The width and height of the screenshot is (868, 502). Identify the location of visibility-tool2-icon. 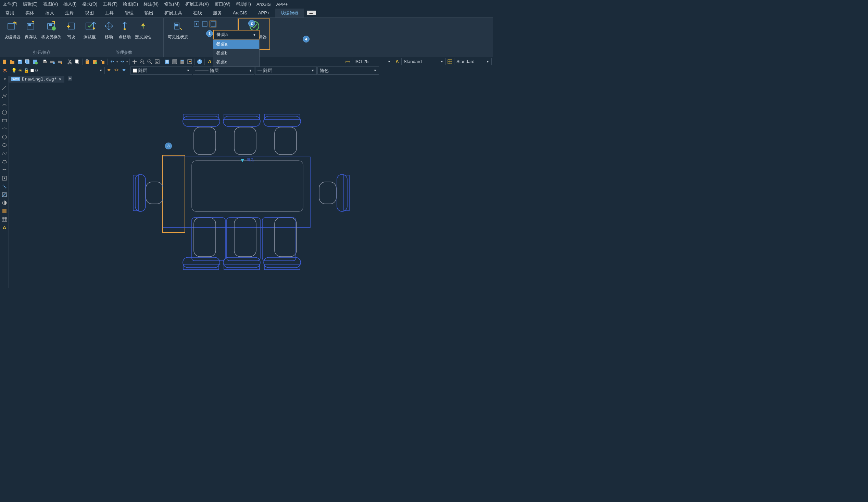
(205, 24).